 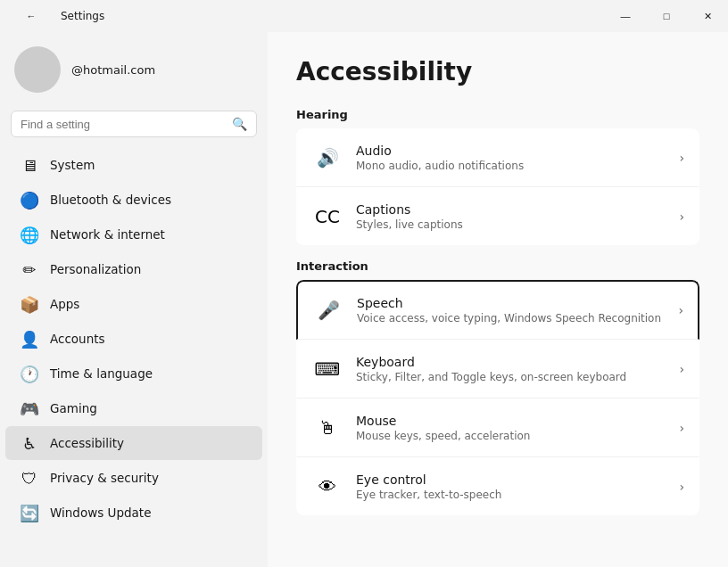 What do you see at coordinates (134, 70) in the screenshot?
I see `user-profile: @hotmail.com` at bounding box center [134, 70].